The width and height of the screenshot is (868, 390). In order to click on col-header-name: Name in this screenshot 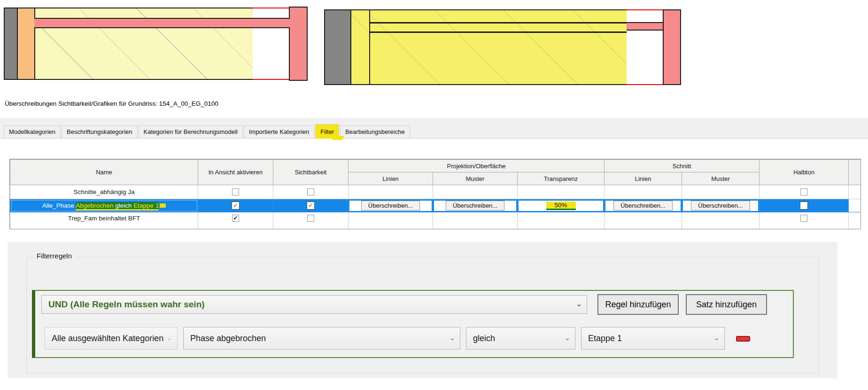, I will do `click(104, 172)`.